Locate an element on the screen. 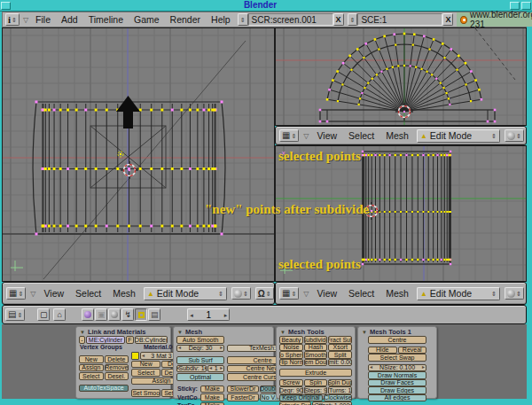 The width and height of the screenshot is (532, 405). rem-doubles-button: Rem Doubl is located at coordinates (316, 363).